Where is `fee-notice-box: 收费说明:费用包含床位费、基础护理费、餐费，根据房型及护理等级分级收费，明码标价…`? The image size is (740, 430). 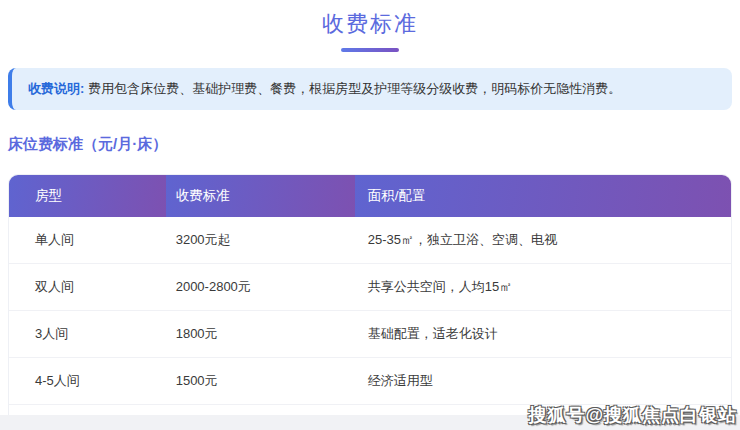
fee-notice-box: 收费说明:费用包含床位费、基础护理费、餐费，根据房型及护理等级分级收费，明码标价… is located at coordinates (370, 89).